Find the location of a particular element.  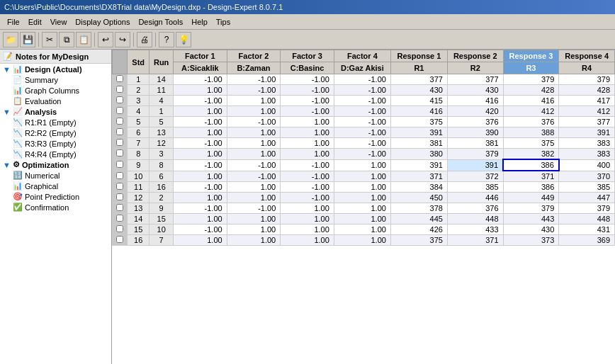

undo-button: ↩ is located at coordinates (106, 40).